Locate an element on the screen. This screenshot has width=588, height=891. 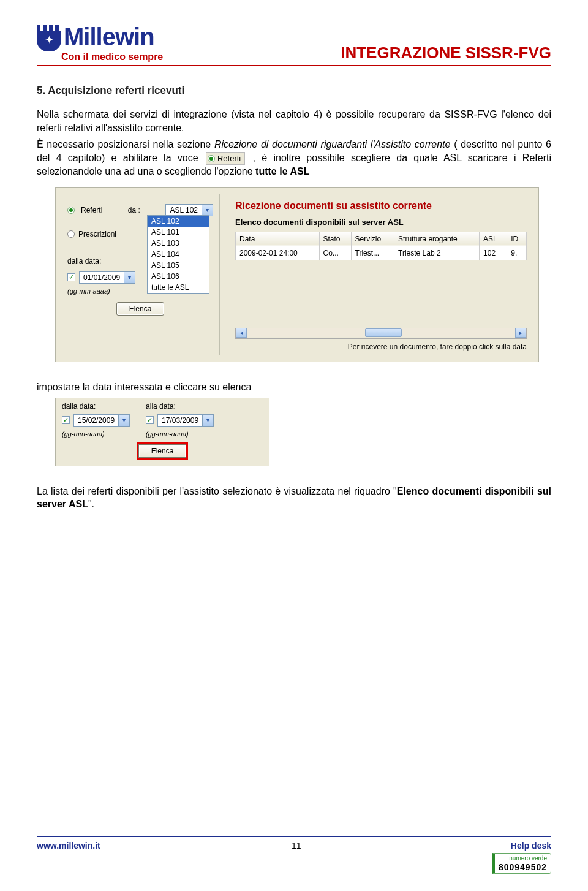
list-item: ASL 104 is located at coordinates (178, 254).